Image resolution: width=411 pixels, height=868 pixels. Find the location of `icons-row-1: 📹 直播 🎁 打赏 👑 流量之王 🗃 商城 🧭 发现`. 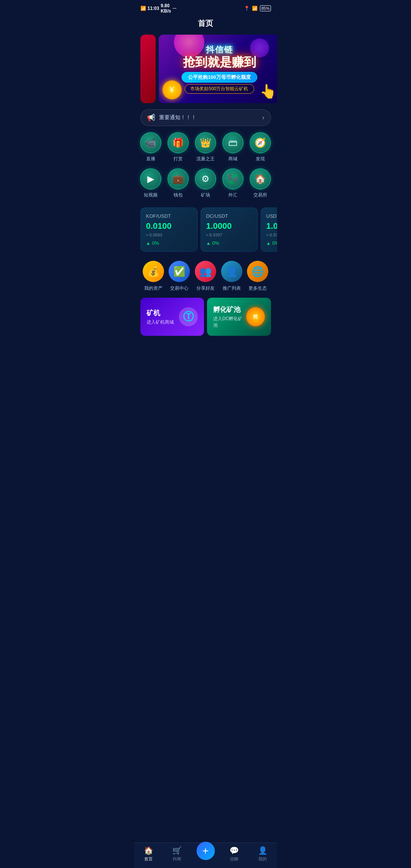

icons-row-1: 📹 直播 🎁 打赏 👑 流量之王 🗃 商城 🧭 发现 is located at coordinates (206, 147).